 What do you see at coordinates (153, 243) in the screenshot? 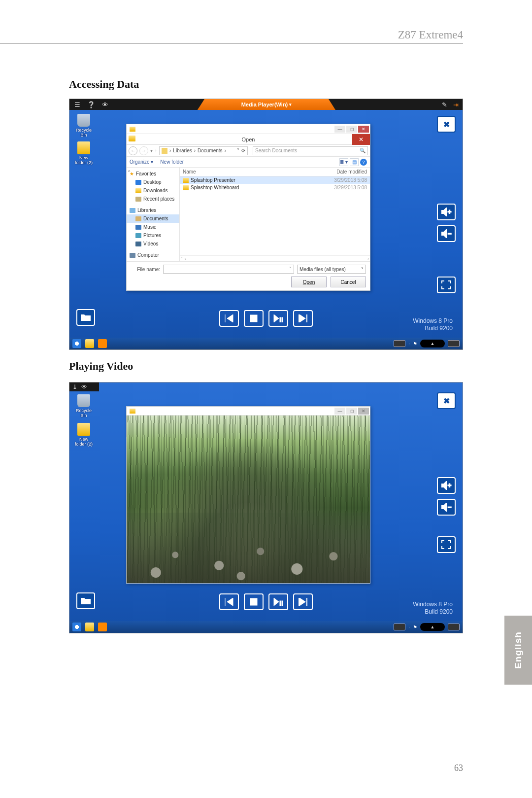
I see `sidebar-item-videos: Videos` at bounding box center [153, 243].